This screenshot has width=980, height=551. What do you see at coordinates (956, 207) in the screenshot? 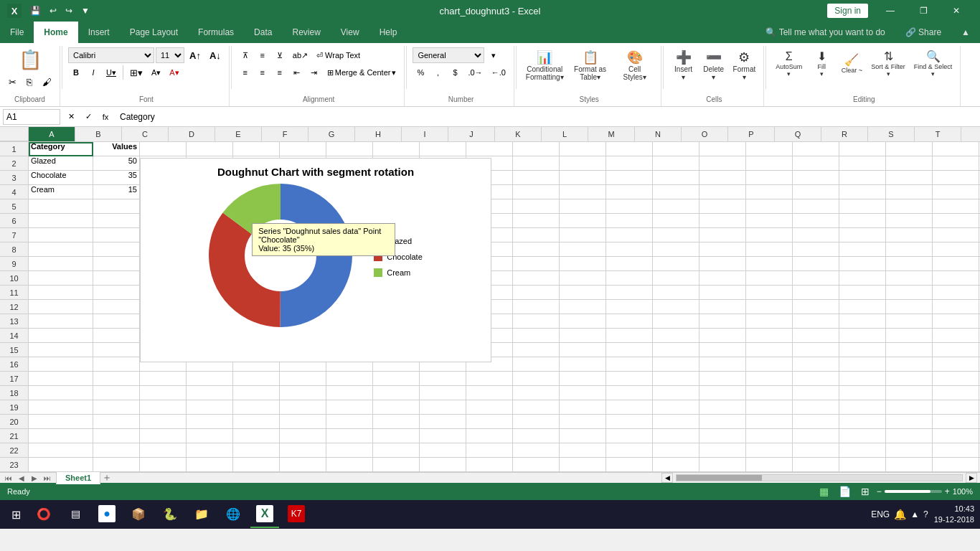
I see `cell-T5` at bounding box center [956, 207].